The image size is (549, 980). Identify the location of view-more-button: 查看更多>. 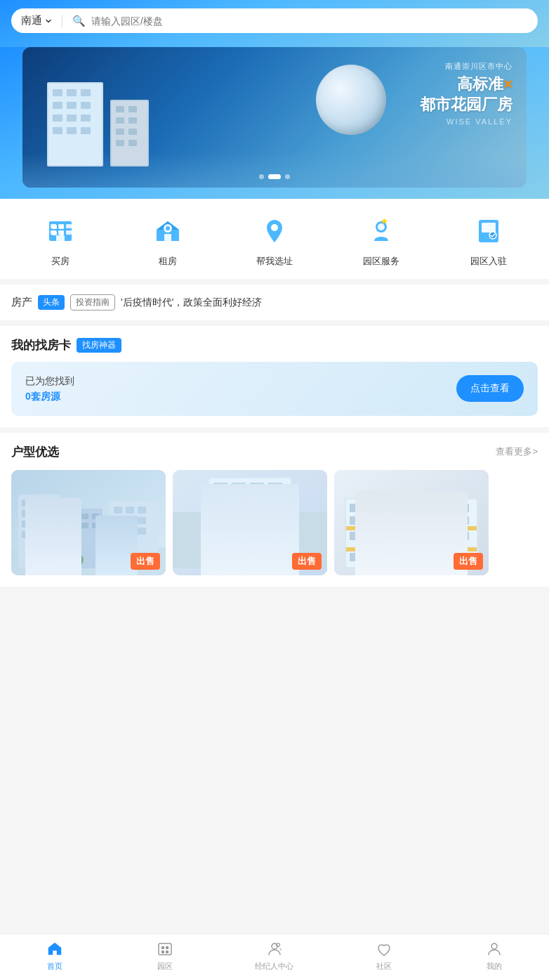
(517, 452).